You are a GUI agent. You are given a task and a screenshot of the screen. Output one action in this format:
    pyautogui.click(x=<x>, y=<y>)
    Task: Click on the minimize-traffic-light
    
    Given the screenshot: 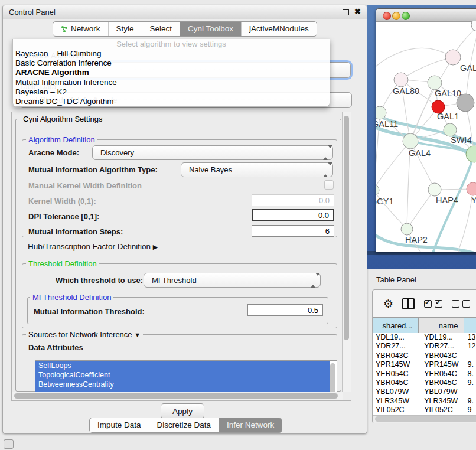 What is the action you would take?
    pyautogui.click(x=396, y=16)
    